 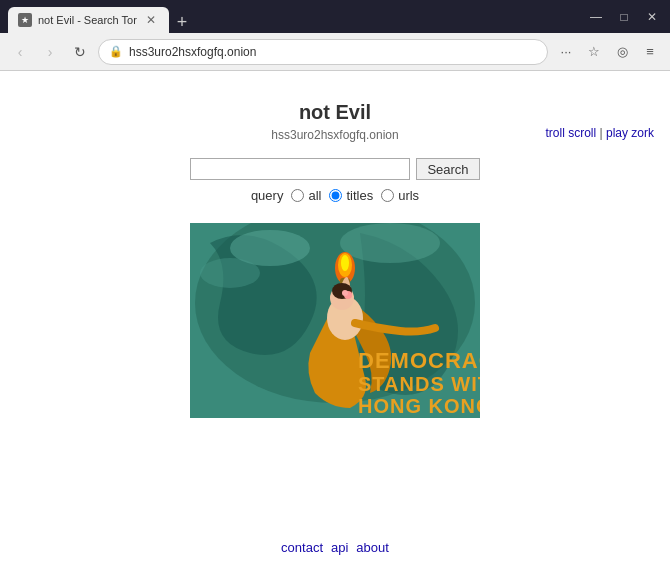 I want to click on more-button: ···, so click(x=566, y=52).